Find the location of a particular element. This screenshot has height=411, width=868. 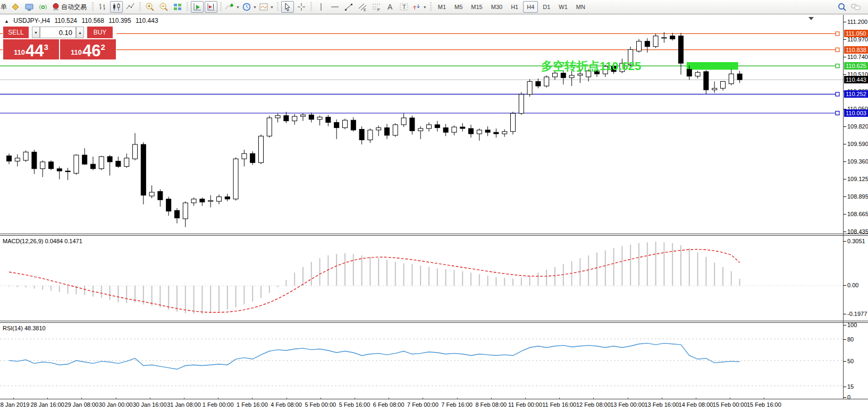

text-tool-icon: A is located at coordinates (390, 7).